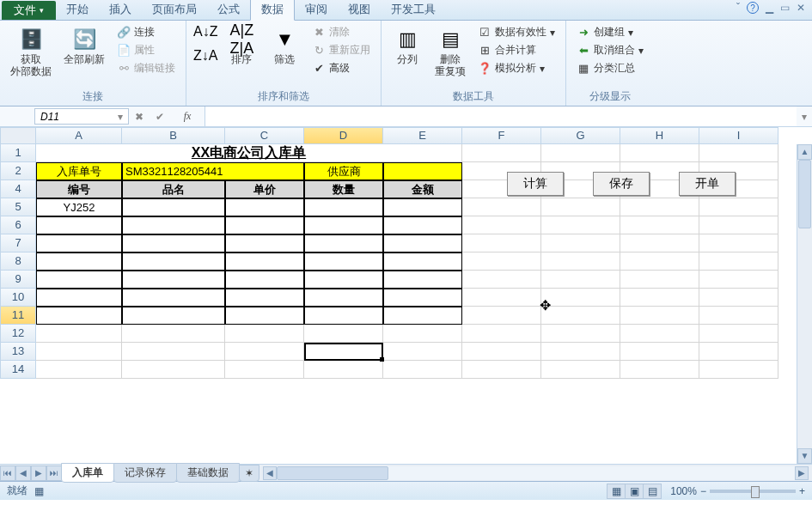  What do you see at coordinates (174, 136) in the screenshot?
I see `col-header-B: B` at bounding box center [174, 136].